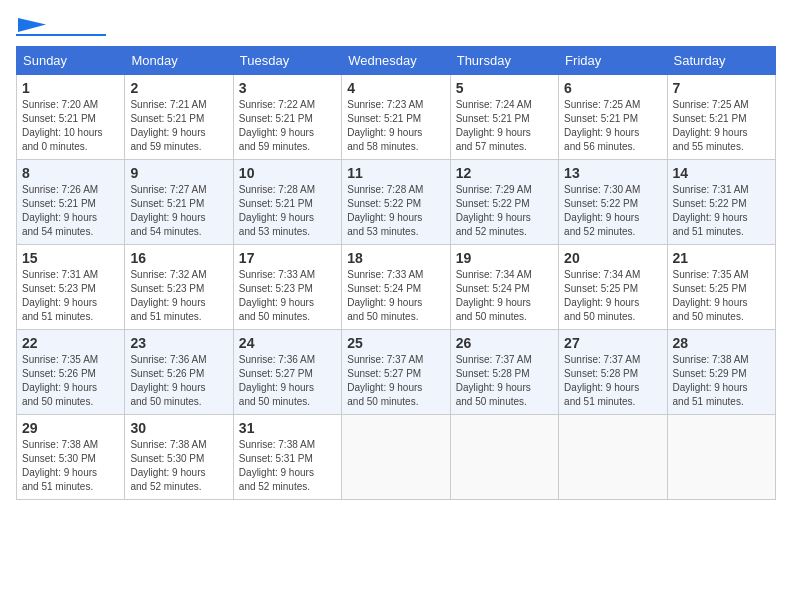 Image resolution: width=792 pixels, height=612 pixels. What do you see at coordinates (396, 173) in the screenshot?
I see `day-number: 11` at bounding box center [396, 173].